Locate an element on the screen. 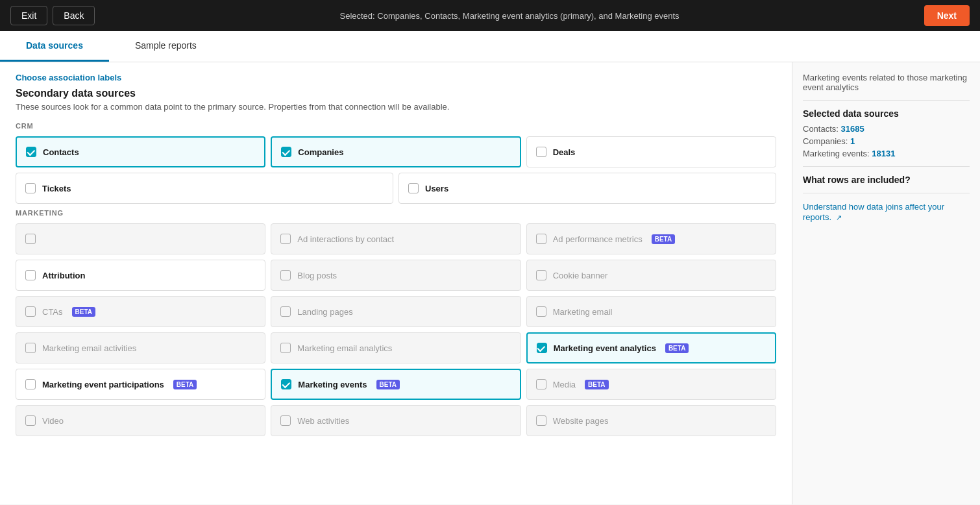  companies-row: Companies: 1 is located at coordinates (887, 142).